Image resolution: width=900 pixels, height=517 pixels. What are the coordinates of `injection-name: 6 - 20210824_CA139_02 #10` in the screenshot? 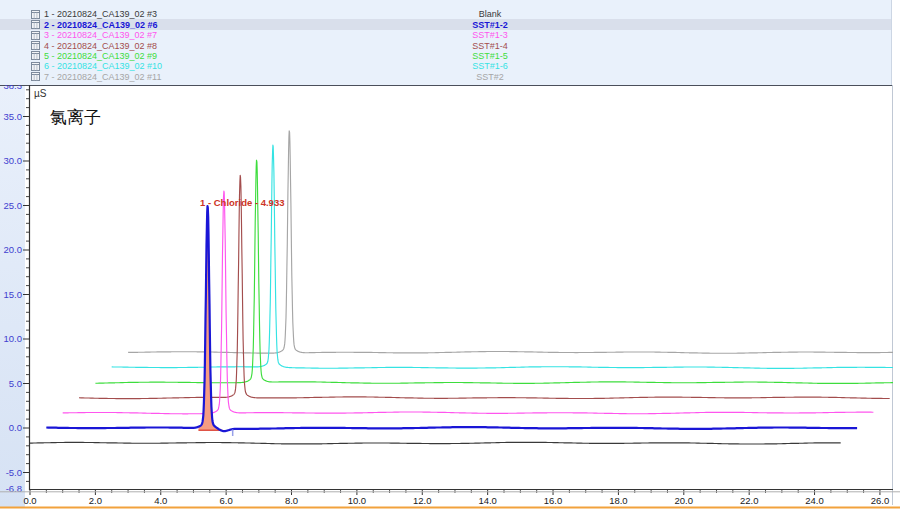 It's located at (103, 66).